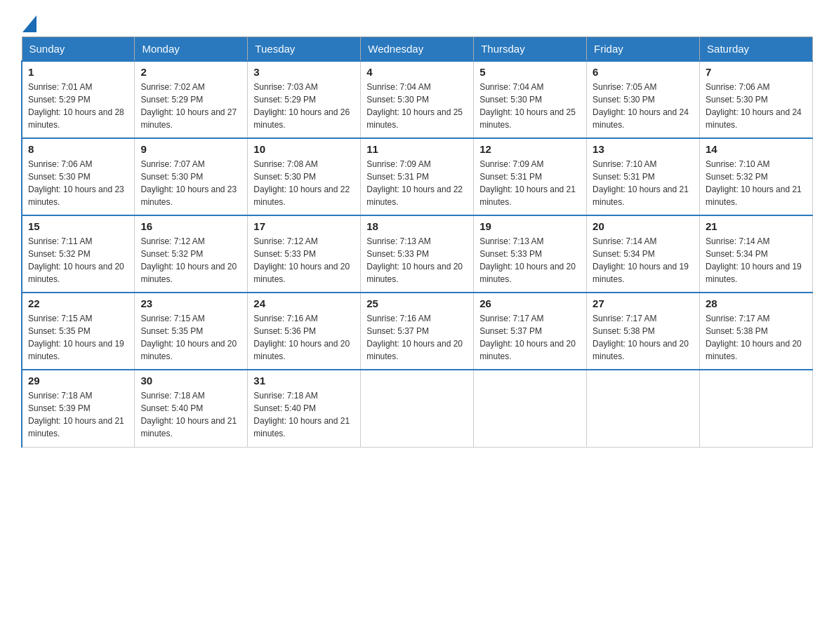  I want to click on day-info: Sunrise: 7:10 AM Sunset: 5:32 PM Dayligh…, so click(756, 183).